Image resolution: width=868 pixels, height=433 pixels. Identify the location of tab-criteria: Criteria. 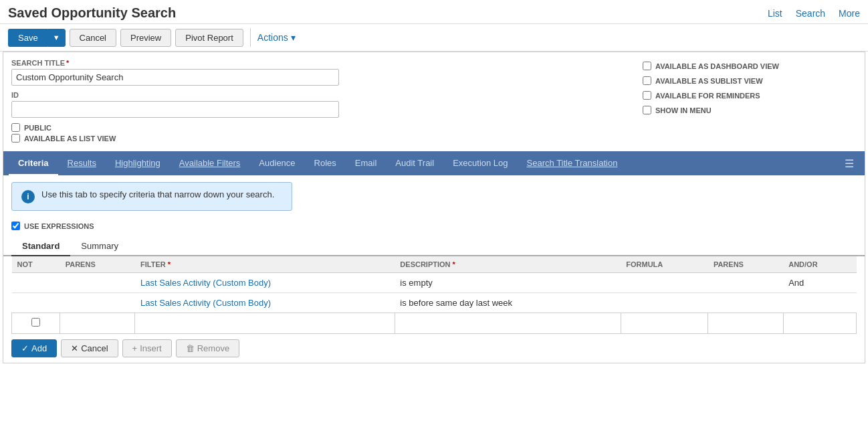
(33, 163).